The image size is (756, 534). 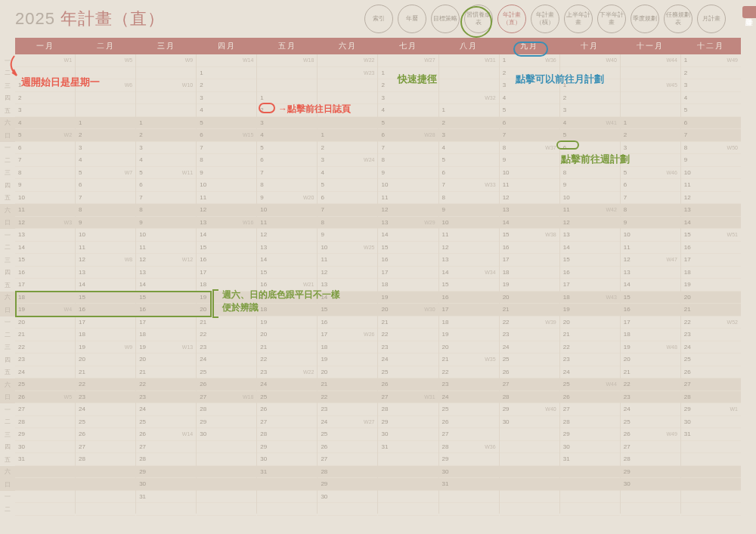 I want to click on week-label: W47, so click(x=671, y=260).